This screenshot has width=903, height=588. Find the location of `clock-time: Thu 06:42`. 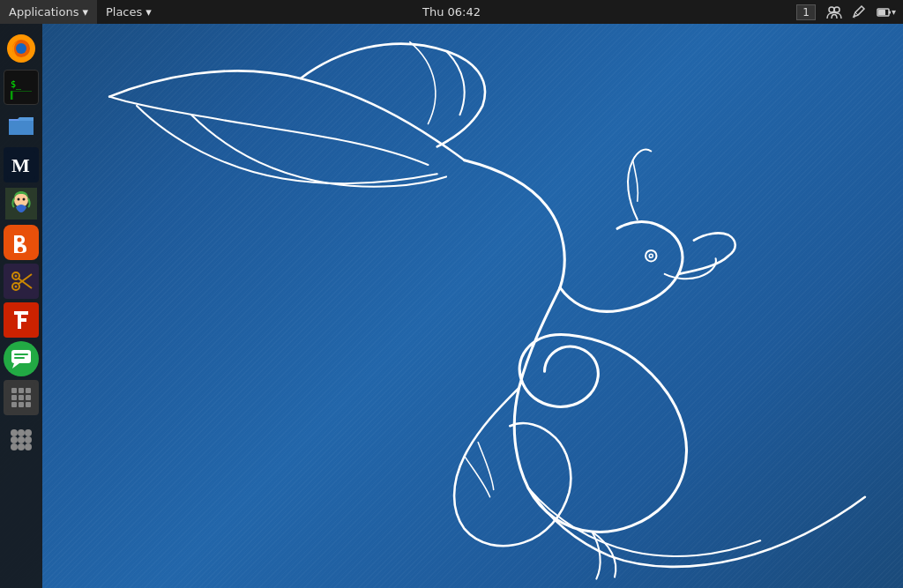

clock-time: Thu 06:42 is located at coordinates (452, 12).